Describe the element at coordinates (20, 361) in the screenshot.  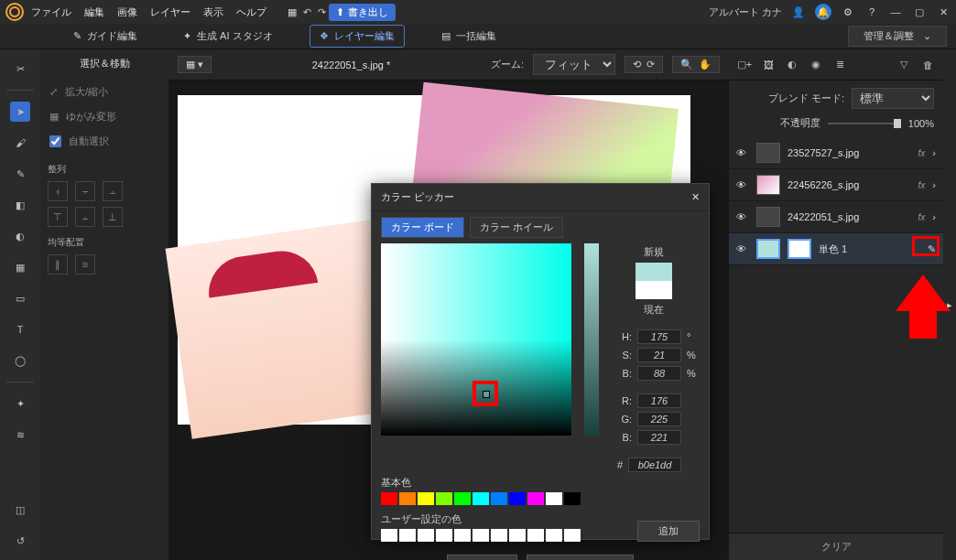
I see `ellipse-tool: ◯` at that location.